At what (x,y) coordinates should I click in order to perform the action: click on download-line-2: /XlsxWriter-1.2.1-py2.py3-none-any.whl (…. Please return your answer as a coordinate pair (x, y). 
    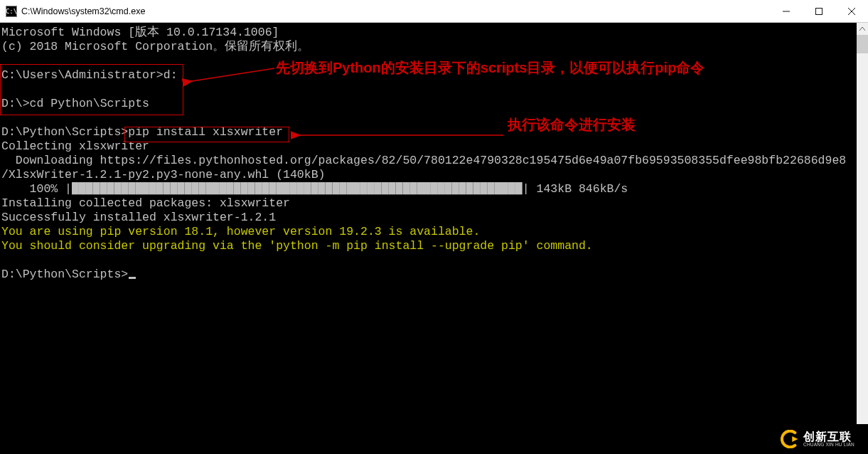
    Looking at the image, I should click on (164, 175).